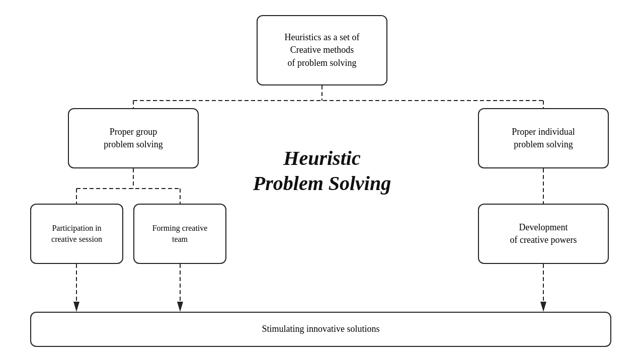 The height and width of the screenshot is (362, 644). I want to click on center-title: Heuristic Problem Solving, so click(322, 171).